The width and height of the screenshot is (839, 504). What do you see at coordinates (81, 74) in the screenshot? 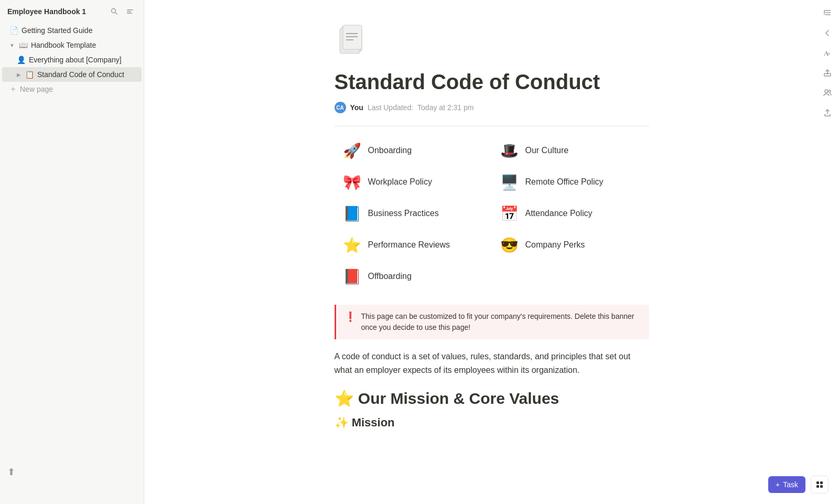
I see `sidebar-item-label: Standard Code of Conduct` at bounding box center [81, 74].